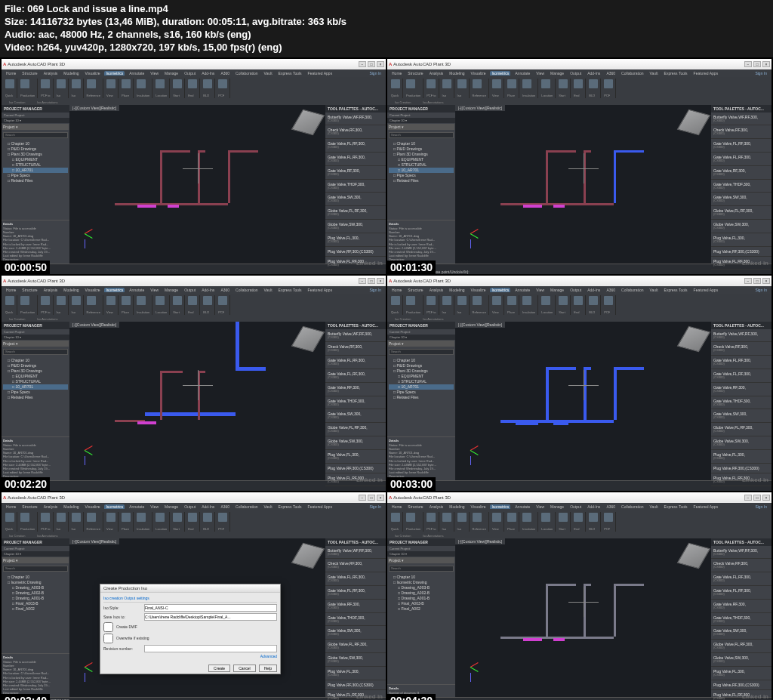 The width and height of the screenshot is (773, 700). I want to click on ribbon-tab: Structure, so click(29, 290).